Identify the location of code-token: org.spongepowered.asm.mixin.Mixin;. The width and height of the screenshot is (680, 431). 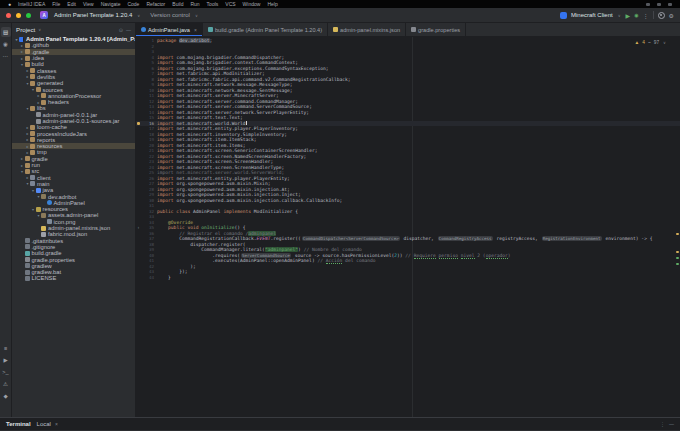
(223, 184).